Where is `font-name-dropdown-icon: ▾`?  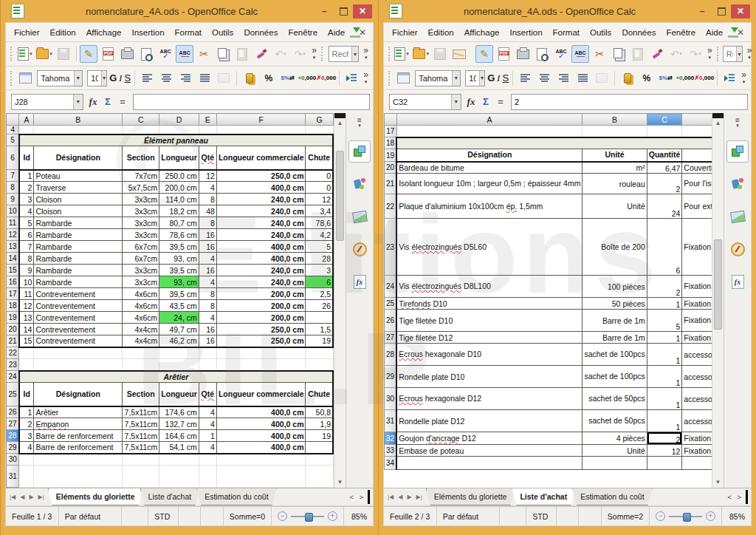
font-name-dropdown-icon: ▾ is located at coordinates (78, 78).